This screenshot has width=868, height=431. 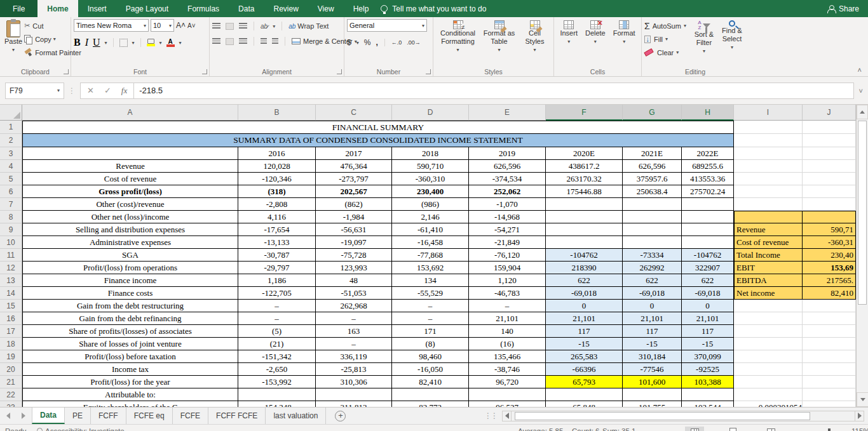 I want to click on cell-A18: Share of losses of joint venture, so click(x=130, y=344).